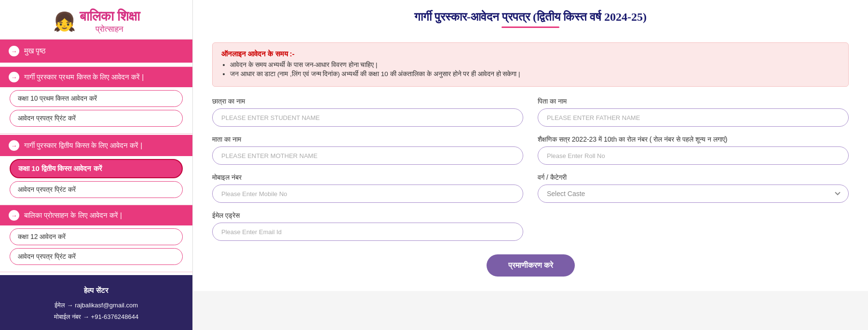 The image size is (868, 330). I want to click on footer-phone: मोबाईल नंबर → +91-6376248644, so click(96, 317).